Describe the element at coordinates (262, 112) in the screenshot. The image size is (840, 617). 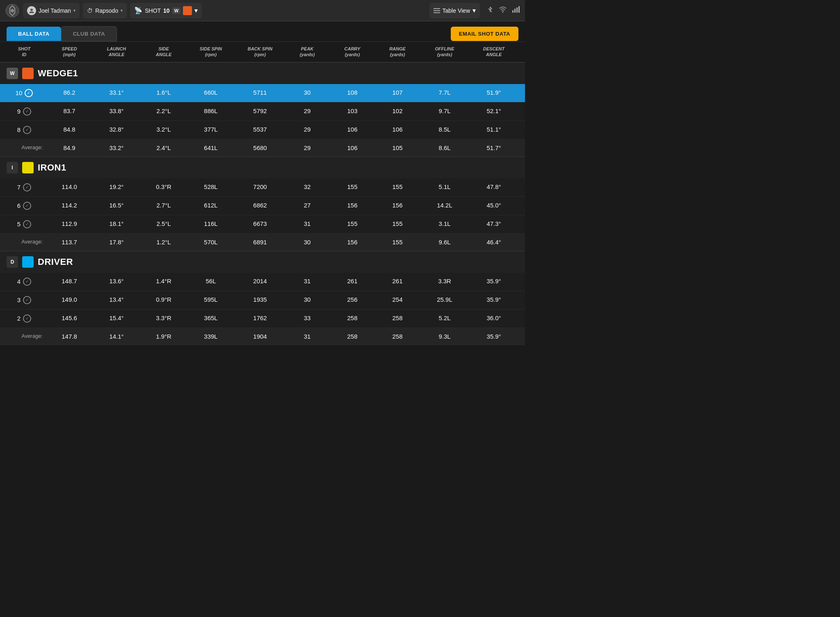
I see `table-row: 9 ✓ 83.7 33.8° 2.2°L 886L 5792 29 103 10…` at that location.